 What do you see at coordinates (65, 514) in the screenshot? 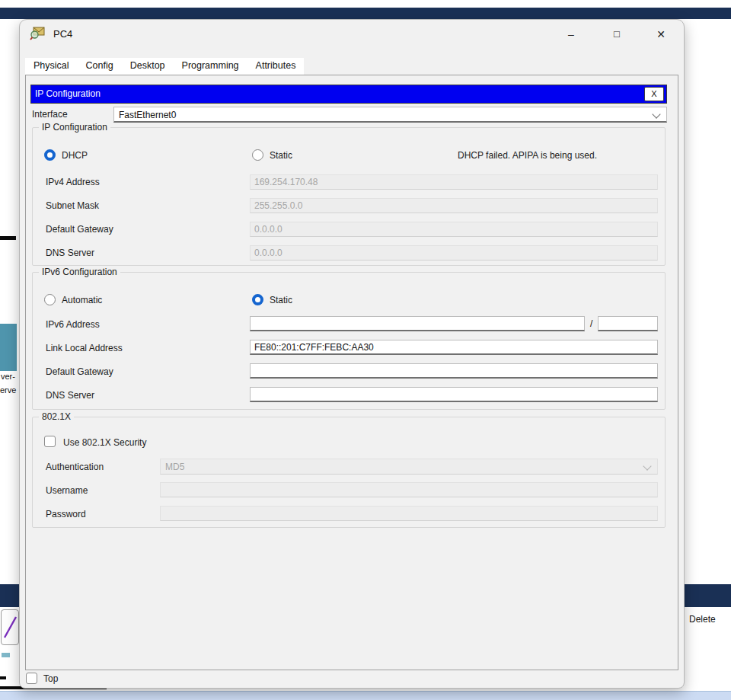
I see `password-label: Password` at bounding box center [65, 514].